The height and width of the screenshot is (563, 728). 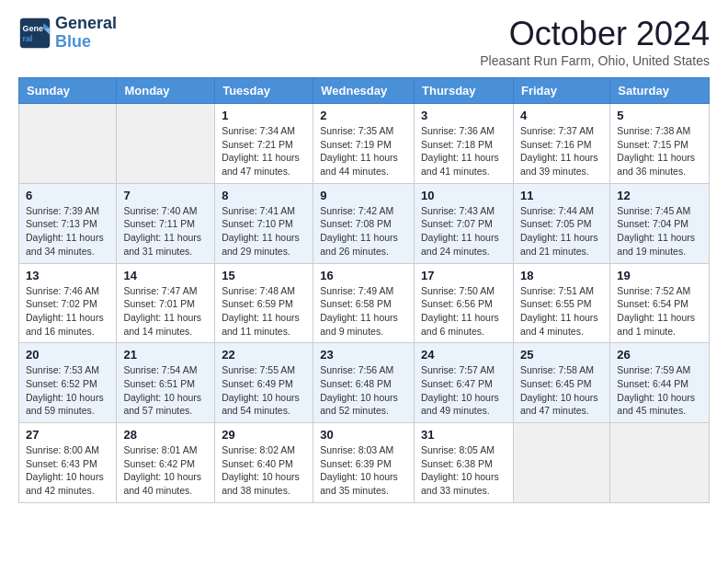 What do you see at coordinates (165, 434) in the screenshot?
I see `day-number: 28` at bounding box center [165, 434].